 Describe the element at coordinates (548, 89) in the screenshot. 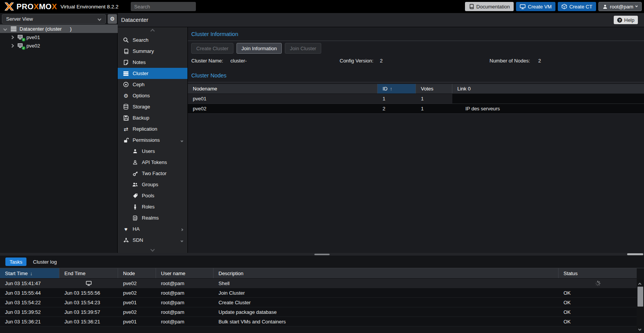

I see `column-header-link0: Link 0` at that location.